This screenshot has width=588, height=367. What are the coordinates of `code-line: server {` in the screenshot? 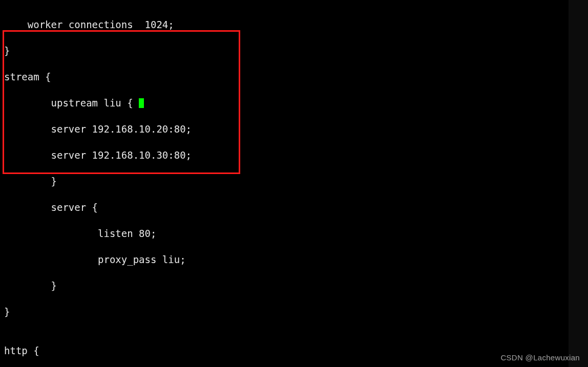 It's located at (233, 208).